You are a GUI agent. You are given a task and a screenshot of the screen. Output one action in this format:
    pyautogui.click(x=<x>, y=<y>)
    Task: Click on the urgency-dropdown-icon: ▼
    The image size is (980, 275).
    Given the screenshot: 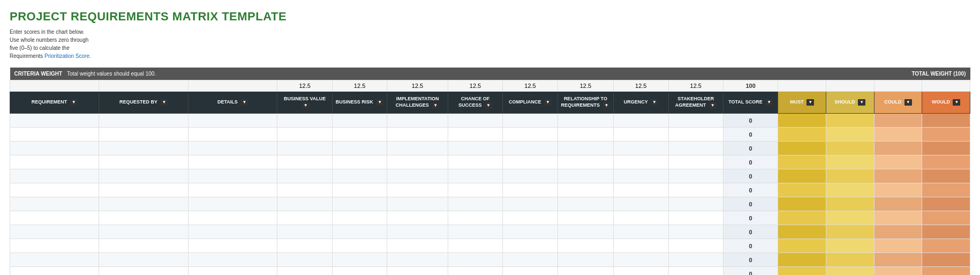 What is the action you would take?
    pyautogui.click(x=654, y=102)
    